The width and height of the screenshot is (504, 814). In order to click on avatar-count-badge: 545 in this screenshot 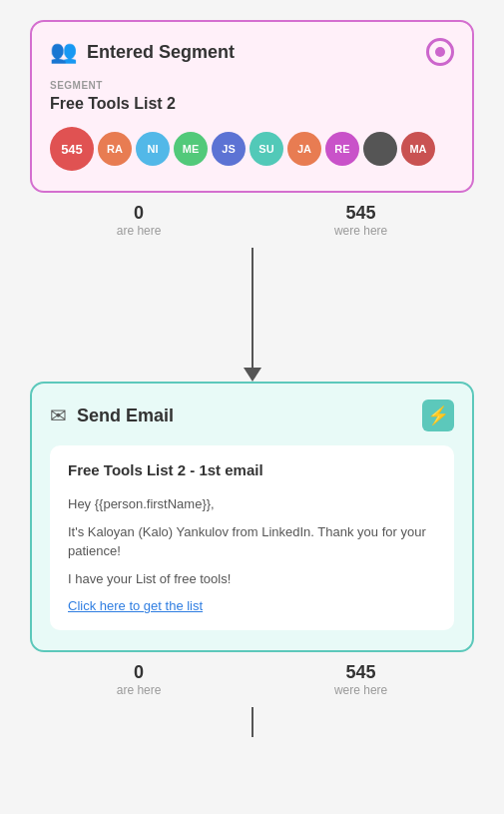, I will do `click(72, 149)`.